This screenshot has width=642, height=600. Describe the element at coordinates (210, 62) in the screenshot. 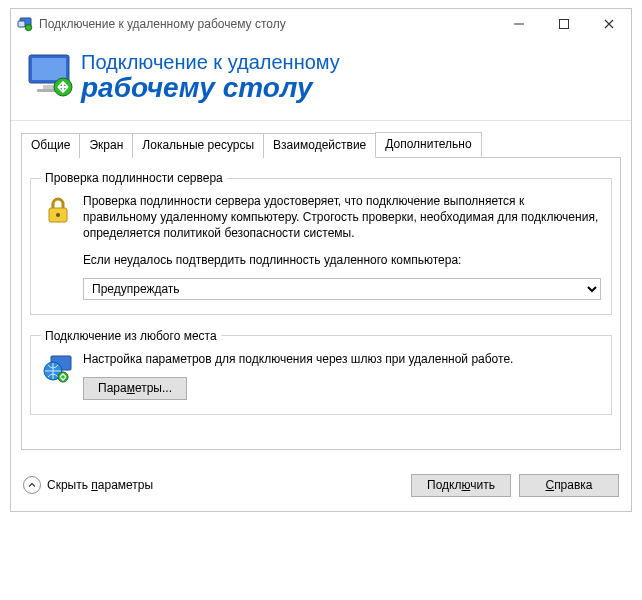

I see `banner-title-line1: Подключение к удаленному` at that location.